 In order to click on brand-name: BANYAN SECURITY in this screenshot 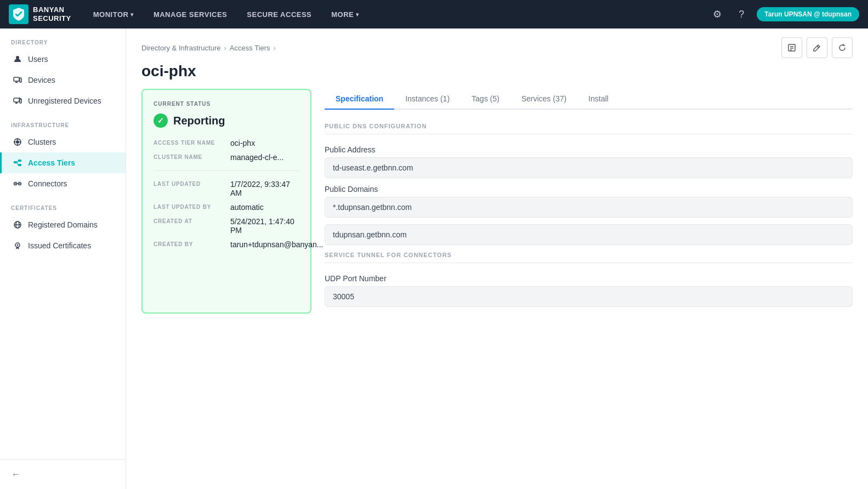, I will do `click(52, 14)`.